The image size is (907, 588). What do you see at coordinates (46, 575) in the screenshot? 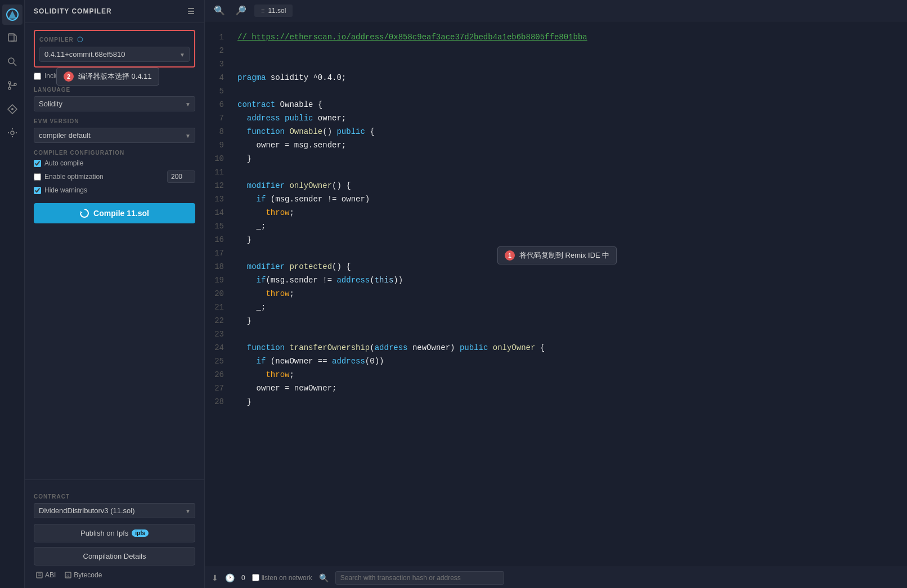
I see `abi-link: ABI` at bounding box center [46, 575].